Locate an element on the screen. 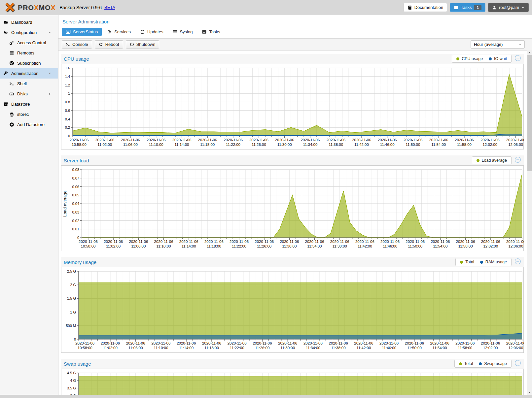 Image resolution: width=532 pixels, height=398 pixels. tab-tasks: Tasks is located at coordinates (211, 32).